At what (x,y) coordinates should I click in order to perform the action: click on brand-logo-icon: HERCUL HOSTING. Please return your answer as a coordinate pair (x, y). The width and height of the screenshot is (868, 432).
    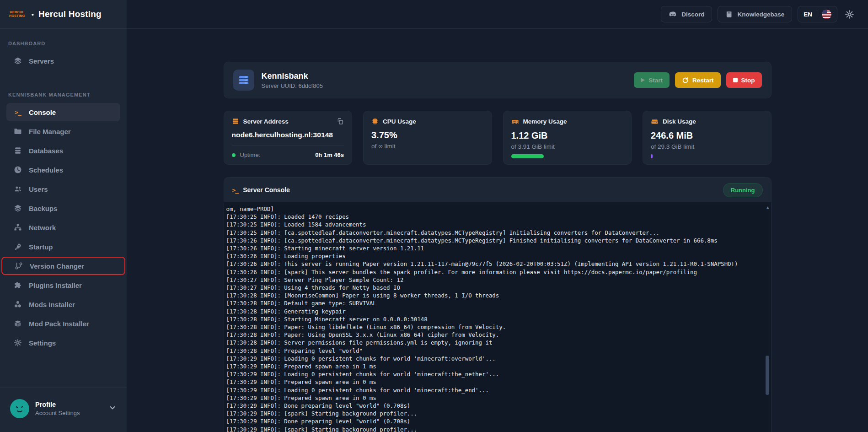
    Looking at the image, I should click on (17, 14).